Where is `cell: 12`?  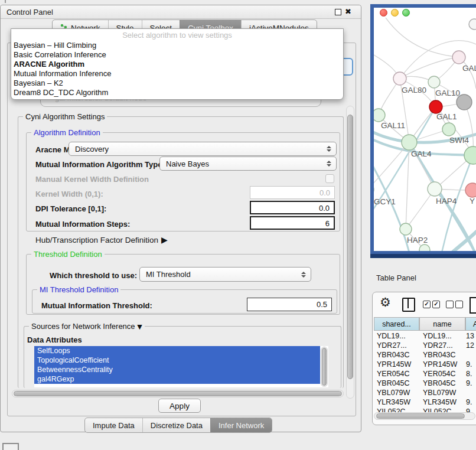 cell: 12 is located at coordinates (470, 345).